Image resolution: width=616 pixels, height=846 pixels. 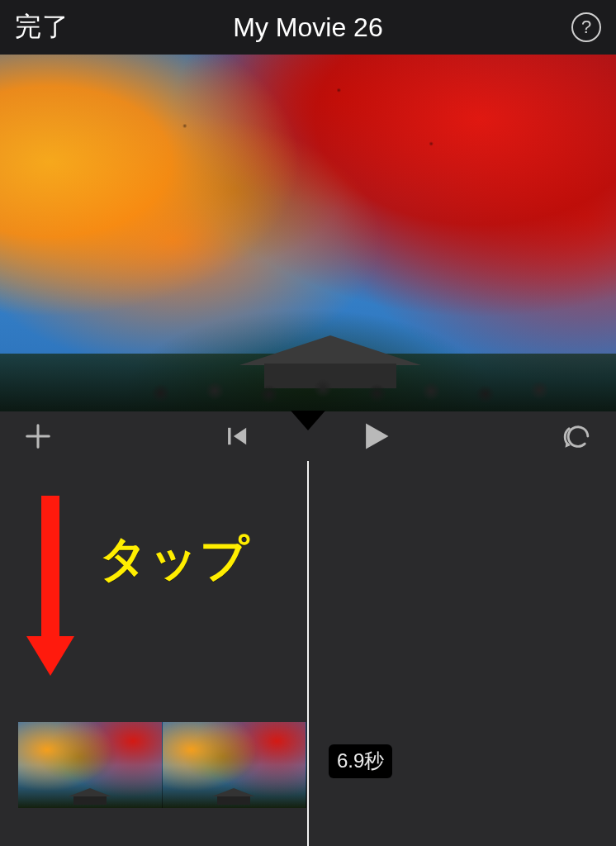 What do you see at coordinates (578, 436) in the screenshot?
I see `undo-icon` at bounding box center [578, 436].